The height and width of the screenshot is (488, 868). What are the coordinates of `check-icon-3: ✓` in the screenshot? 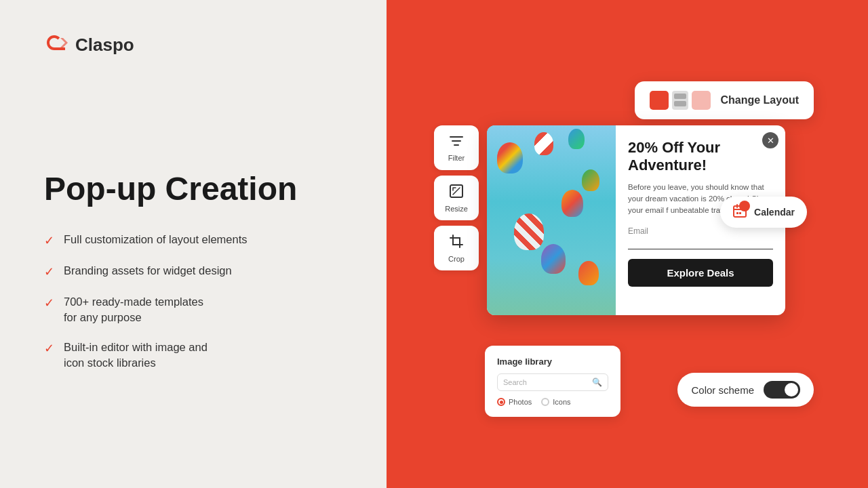 It's located at (49, 304).